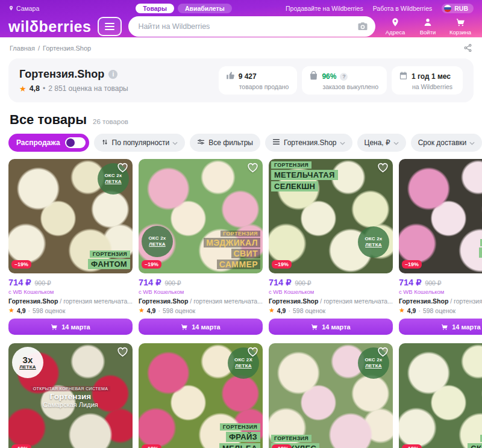  What do you see at coordinates (343, 87) in the screenshot?
I see `stat-label: заказов выкуплено` at bounding box center [343, 87].